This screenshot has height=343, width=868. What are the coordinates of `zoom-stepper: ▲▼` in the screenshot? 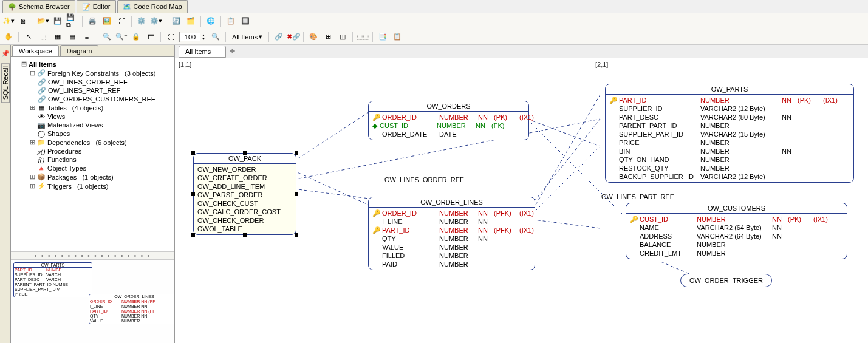 It's located at (193, 37).